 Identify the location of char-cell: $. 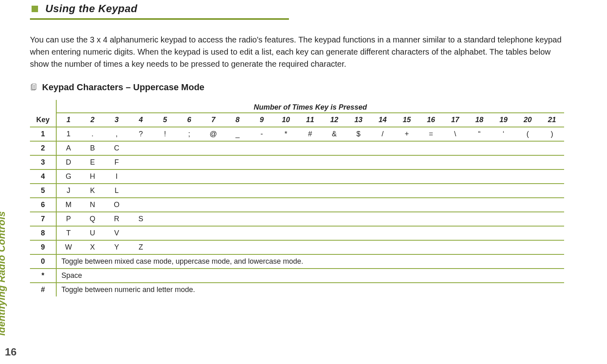
(359, 134).